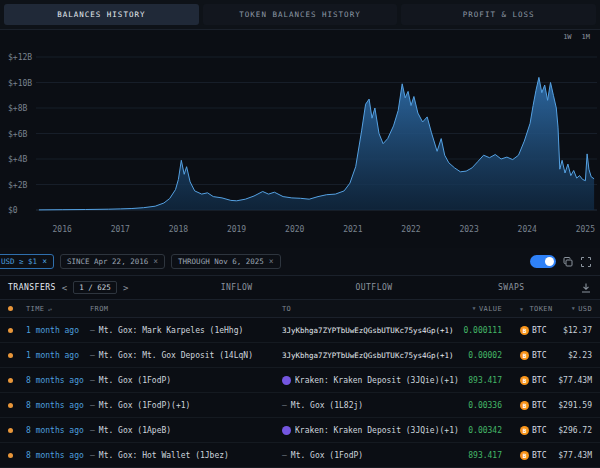 The width and height of the screenshot is (600, 468). Describe the element at coordinates (44, 262) in the screenshot. I see `remove-usd-filter-icon: ×` at that location.